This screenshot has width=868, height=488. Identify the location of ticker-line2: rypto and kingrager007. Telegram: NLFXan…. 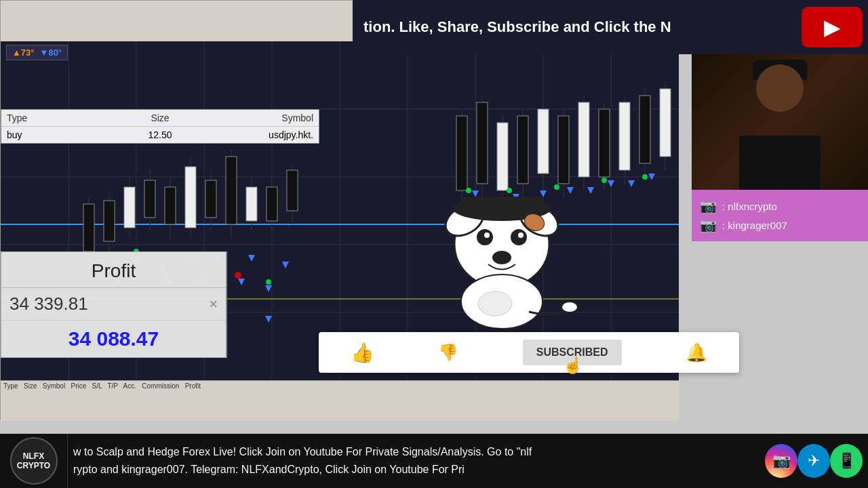
(414, 470).